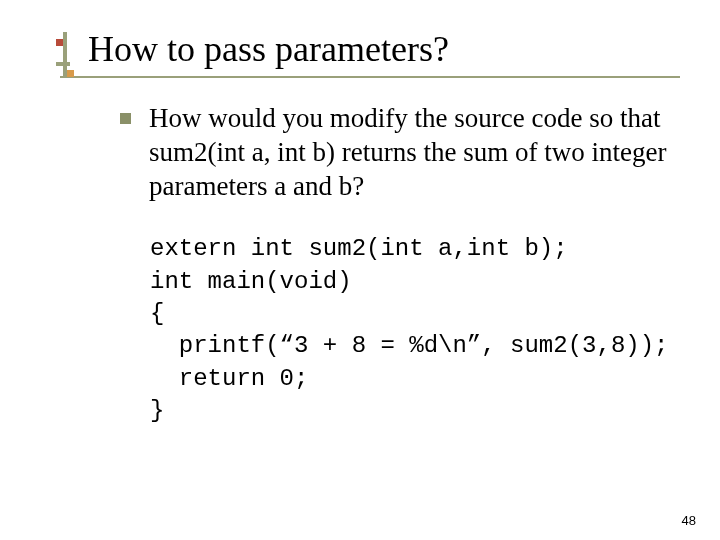  I want to click on bullet-item: How would you modify the source code so …, so click(395, 152).